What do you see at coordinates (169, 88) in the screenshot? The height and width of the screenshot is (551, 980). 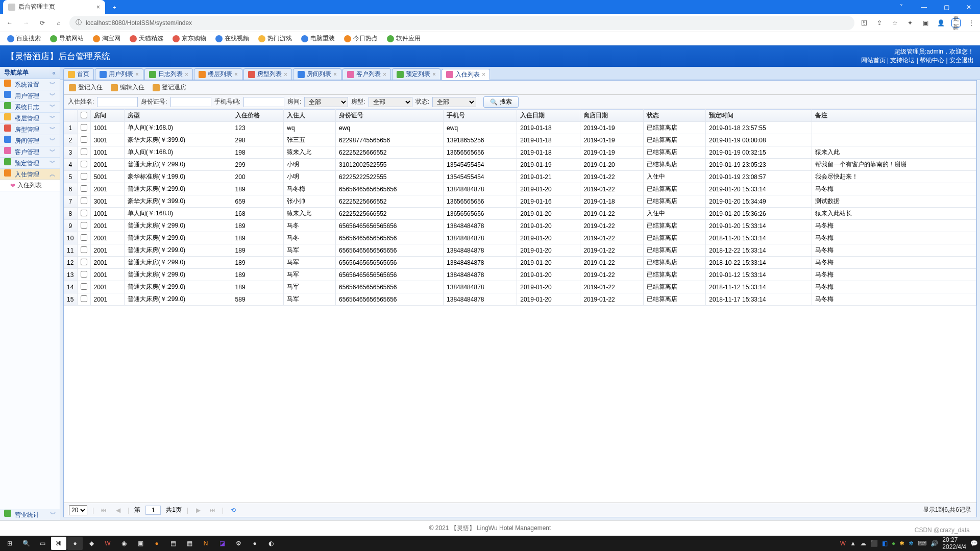 I see `checkout-button: 登记退房` at bounding box center [169, 88].